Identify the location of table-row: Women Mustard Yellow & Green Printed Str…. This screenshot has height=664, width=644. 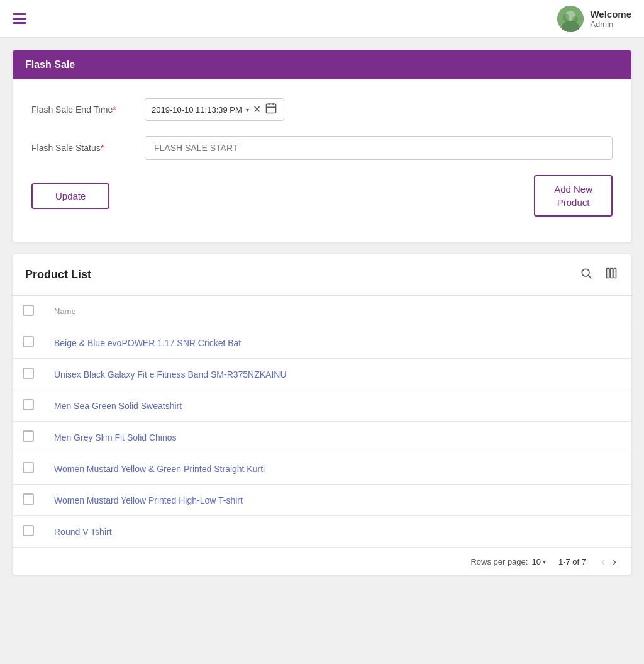
(322, 469).